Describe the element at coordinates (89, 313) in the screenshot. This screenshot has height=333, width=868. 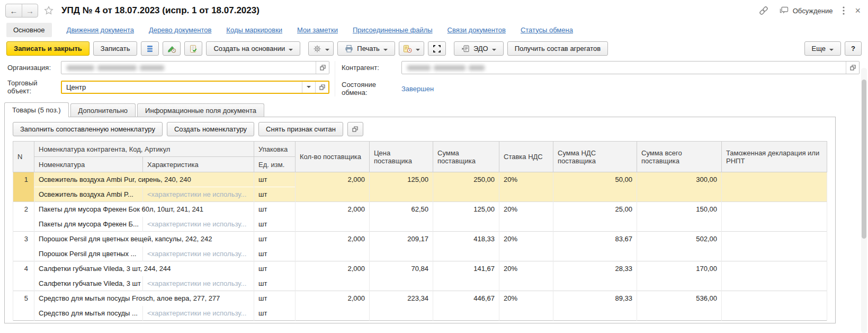
I see `nomenclature-cell: Средство для мытья посуды ...` at that location.